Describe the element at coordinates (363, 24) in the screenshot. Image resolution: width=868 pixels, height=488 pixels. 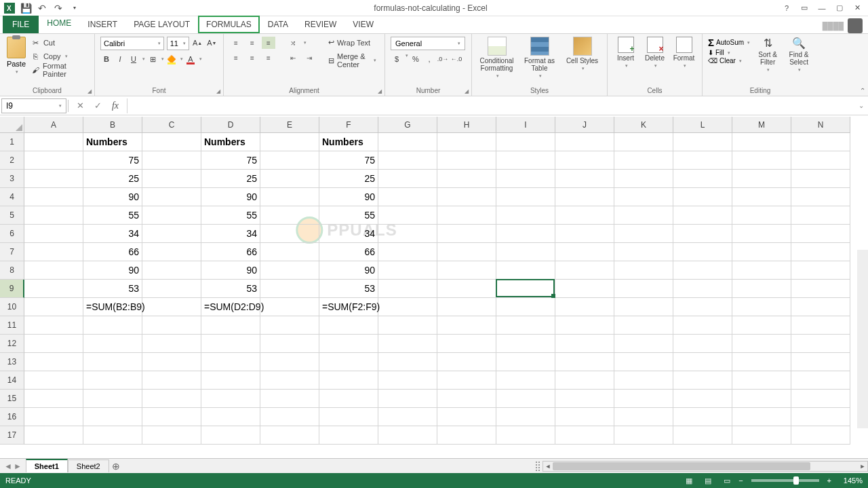
I see `tab-view: VIEW` at that location.